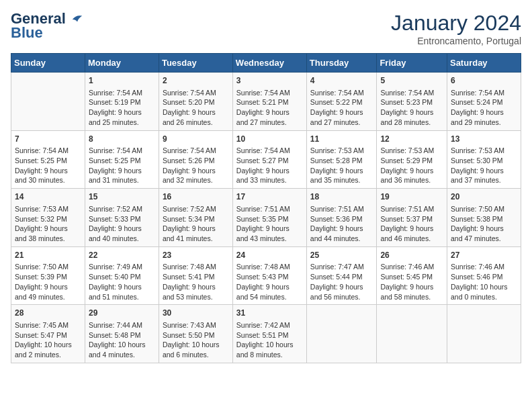  Describe the element at coordinates (456, 23) in the screenshot. I see `month-title: January 2024` at that location.